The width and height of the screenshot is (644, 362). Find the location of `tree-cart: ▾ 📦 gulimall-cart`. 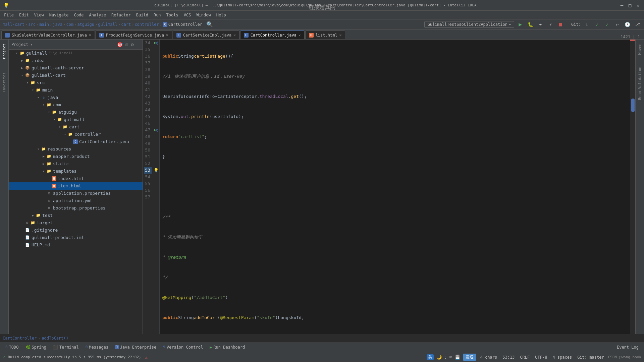

tree-cart: ▾ 📦 gulimall-cart is located at coordinates (76, 75).